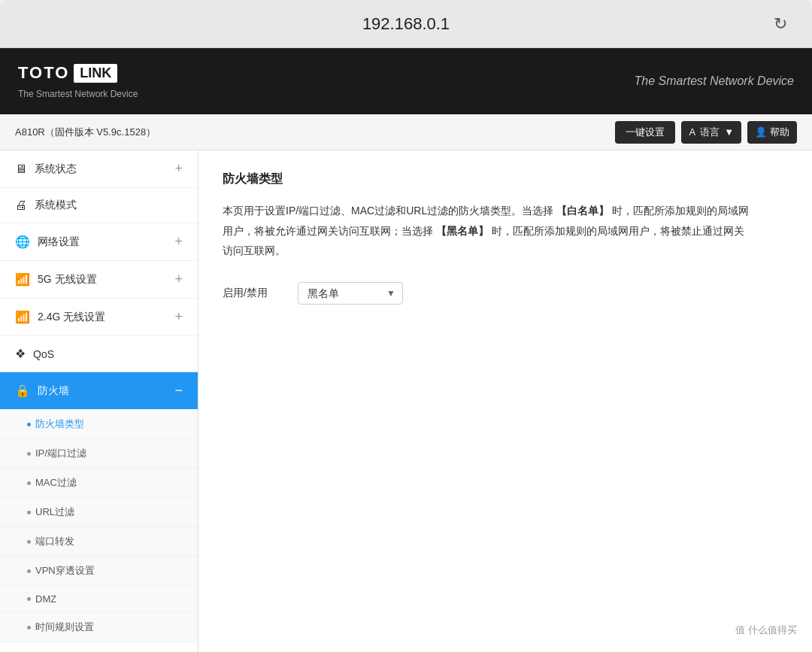  I want to click on sidebar-item-wifi-5g: 📶 5G 无线设置 +, so click(99, 280).